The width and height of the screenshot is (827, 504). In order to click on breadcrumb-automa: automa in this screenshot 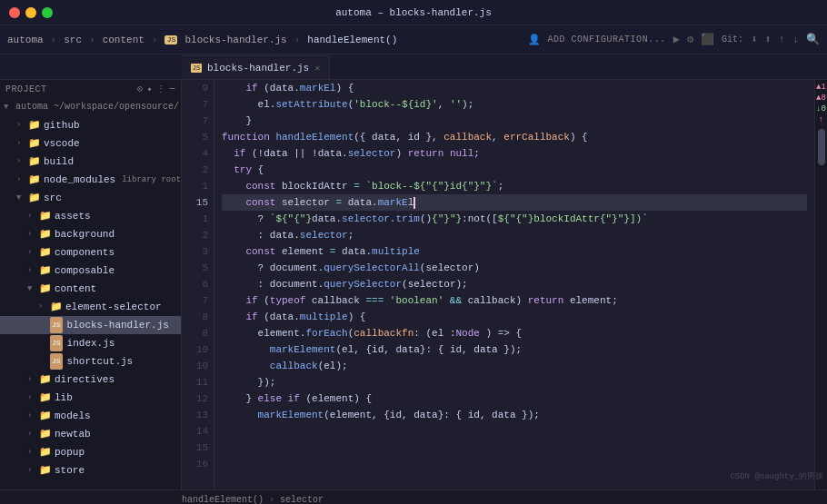, I will do `click(25, 40)`.